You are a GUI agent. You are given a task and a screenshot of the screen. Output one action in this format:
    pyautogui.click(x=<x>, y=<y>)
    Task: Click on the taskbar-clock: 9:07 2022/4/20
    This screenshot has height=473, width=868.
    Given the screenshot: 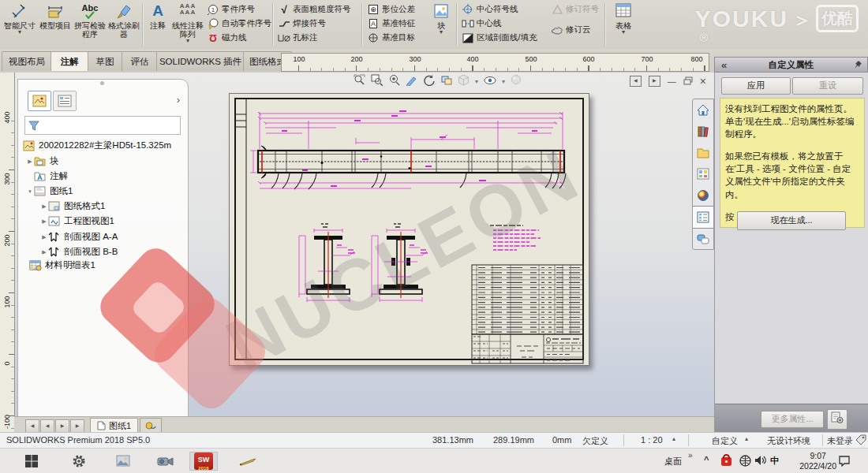 What is the action you would take?
    pyautogui.click(x=817, y=461)
    